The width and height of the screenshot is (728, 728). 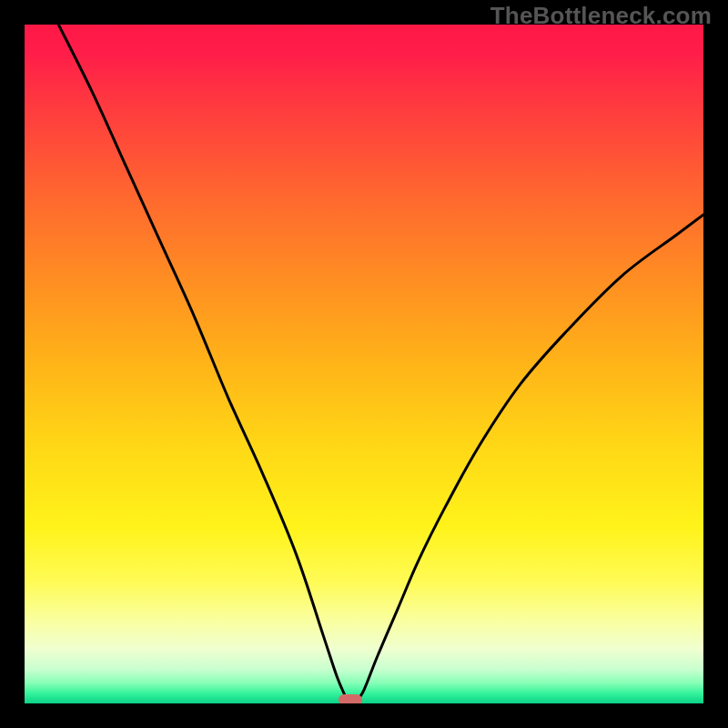 What do you see at coordinates (350, 699) in the screenshot?
I see `minimum-marker` at bounding box center [350, 699].